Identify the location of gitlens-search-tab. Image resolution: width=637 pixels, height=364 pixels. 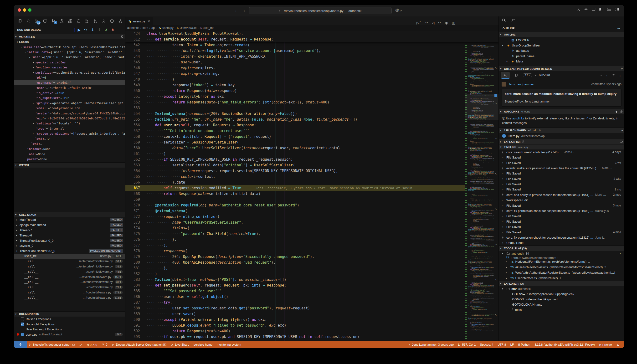
(506, 76).